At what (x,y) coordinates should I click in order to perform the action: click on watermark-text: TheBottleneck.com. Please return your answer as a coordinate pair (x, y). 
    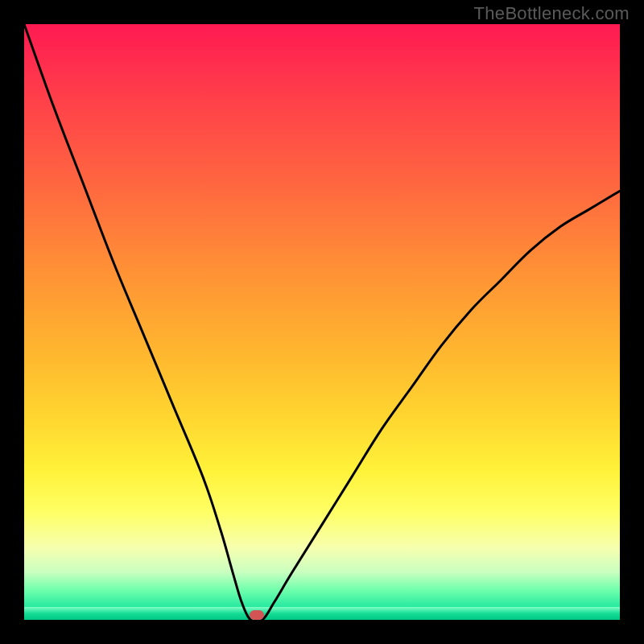
    Looking at the image, I should click on (552, 14).